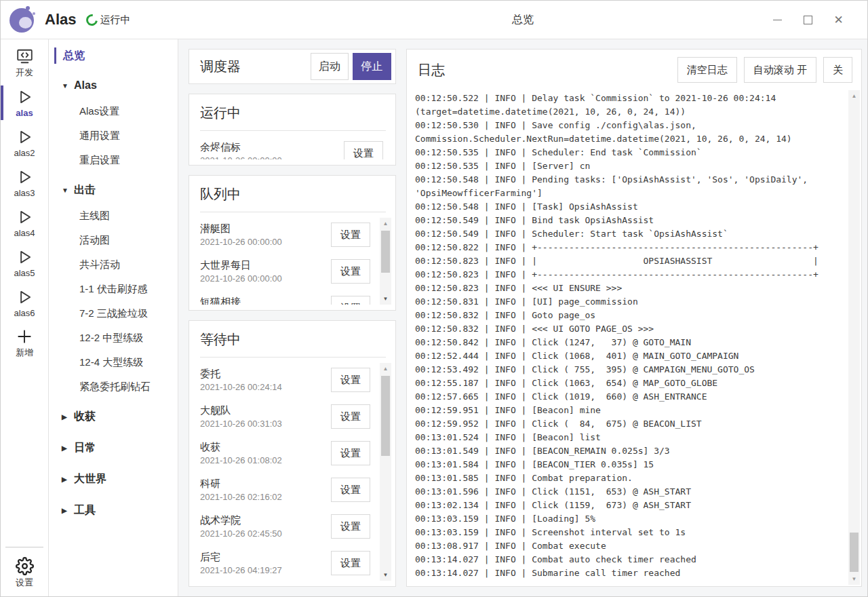 Image resolution: width=868 pixels, height=597 pixels. I want to click on sidebar-entry: 1-1 伏击刷好感, so click(113, 289).